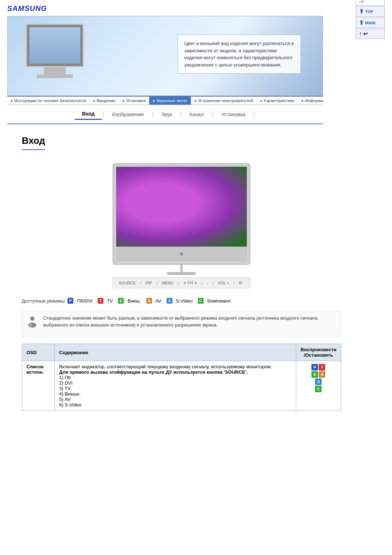 This screenshot has height=555, width=392. Describe the element at coordinates (33, 142) in the screenshot. I see `page-title: Вход` at that location.